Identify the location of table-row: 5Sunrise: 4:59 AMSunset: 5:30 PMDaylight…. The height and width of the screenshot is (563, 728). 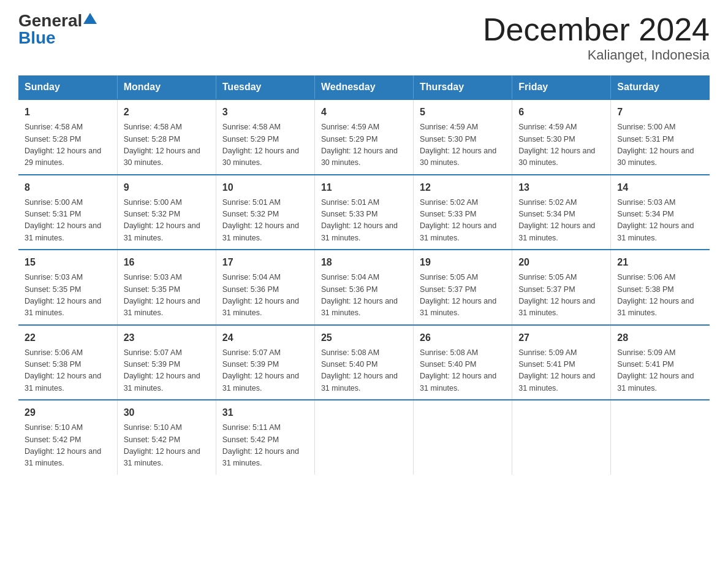
(463, 137).